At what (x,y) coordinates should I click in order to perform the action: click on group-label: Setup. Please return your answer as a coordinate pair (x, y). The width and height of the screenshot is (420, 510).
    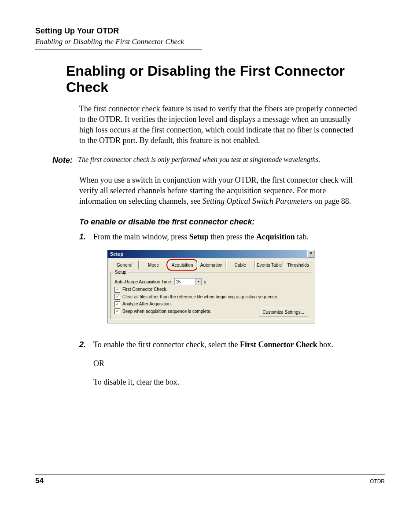
    Looking at the image, I should click on (121, 272).